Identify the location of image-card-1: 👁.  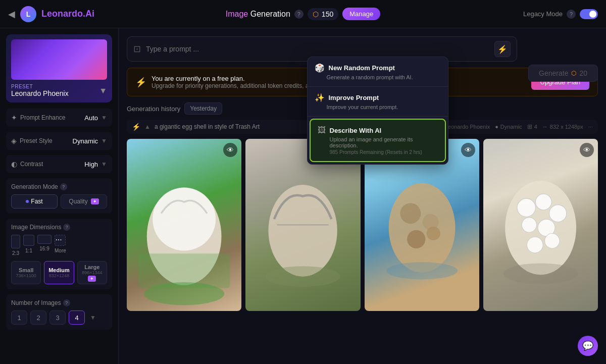
(184, 225).